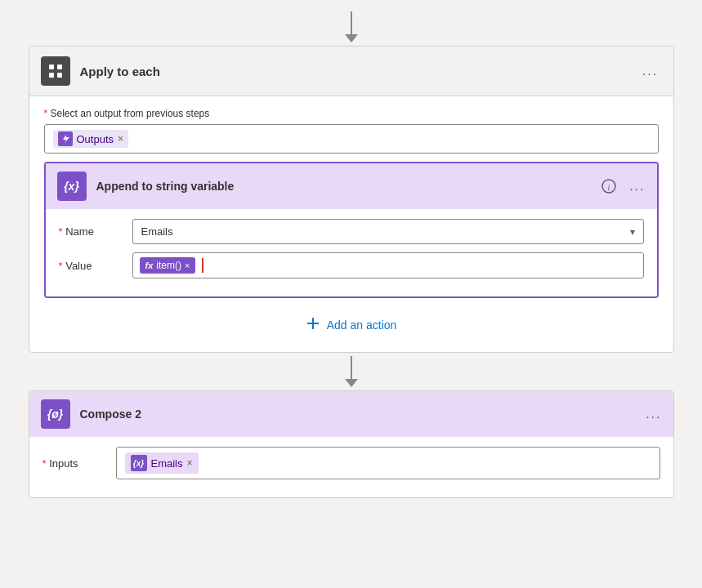 This screenshot has height=588, width=702. What do you see at coordinates (388, 463) in the screenshot?
I see `inputs-token-input: {x} Emails ×` at bounding box center [388, 463].